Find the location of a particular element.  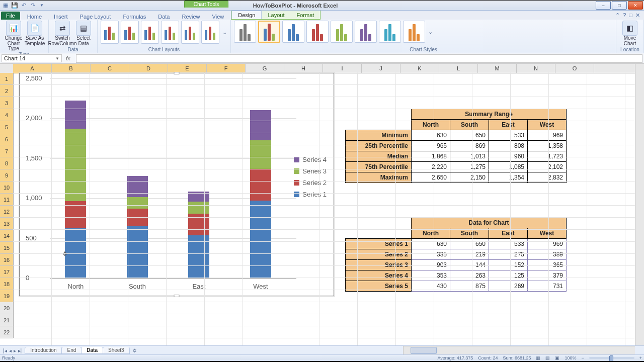

tab-formulas: Formulas is located at coordinates (134, 17).